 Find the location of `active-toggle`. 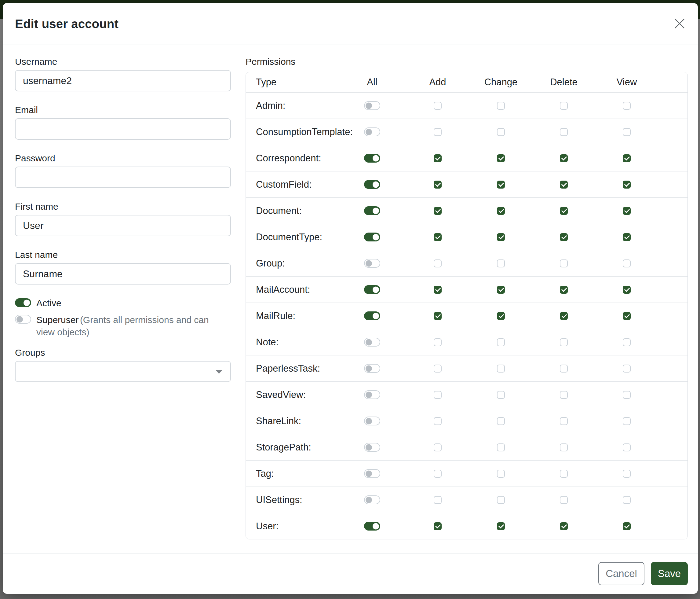

active-toggle is located at coordinates (23, 303).